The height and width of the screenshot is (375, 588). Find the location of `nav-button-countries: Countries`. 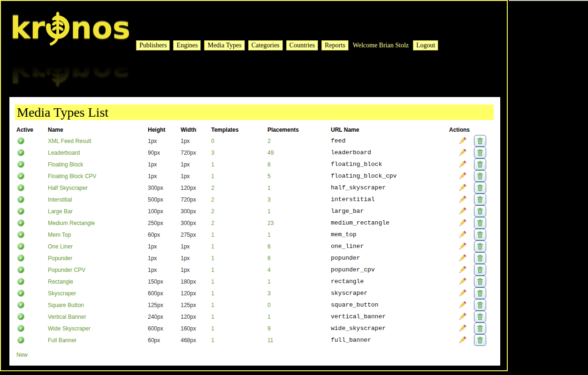

nav-button-countries: Countries is located at coordinates (302, 45).